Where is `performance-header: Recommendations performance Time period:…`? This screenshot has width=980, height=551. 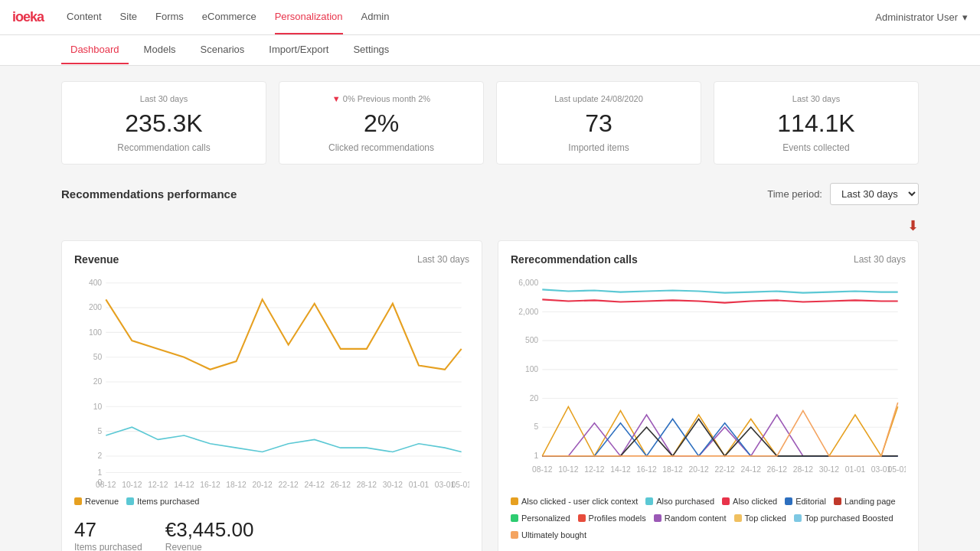 performance-header: Recommendations performance Time period:… is located at coordinates (490, 194).